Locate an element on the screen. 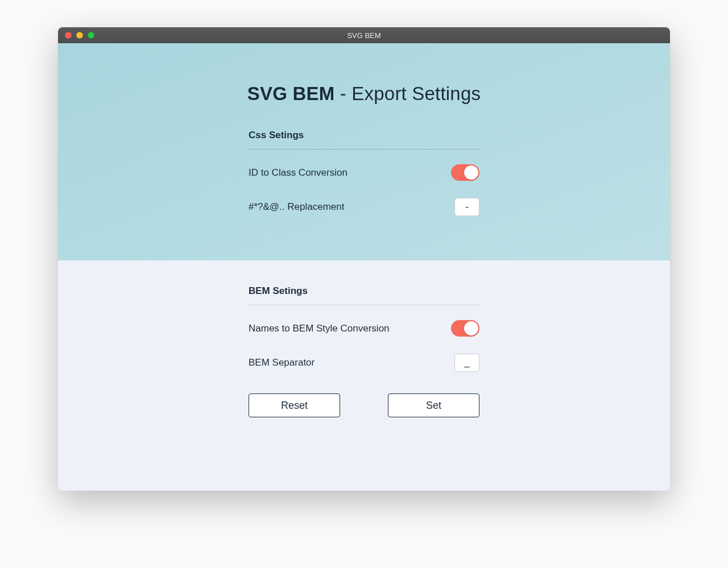 This screenshot has height=568, width=728. window-title: SVG BEM is located at coordinates (364, 35).